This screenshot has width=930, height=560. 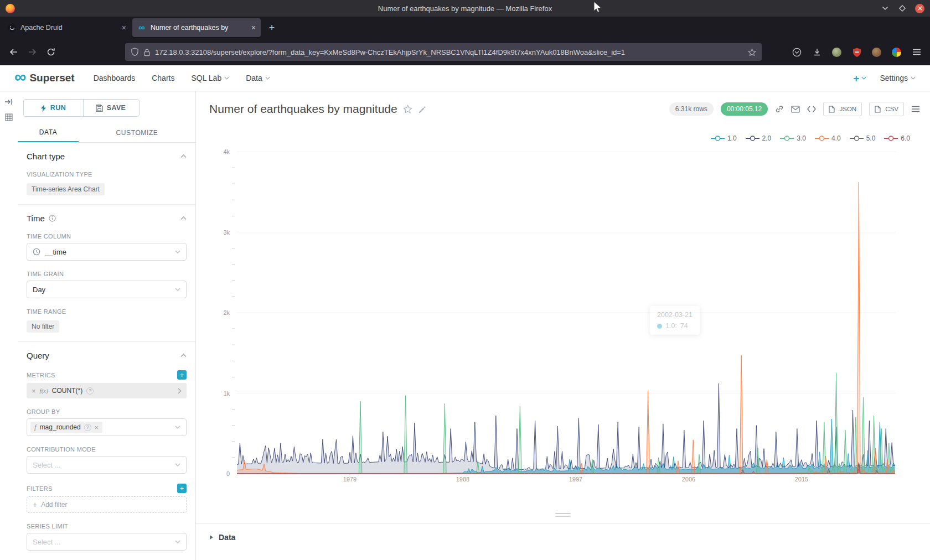 I want to click on remove-metric-icon: ×, so click(x=34, y=391).